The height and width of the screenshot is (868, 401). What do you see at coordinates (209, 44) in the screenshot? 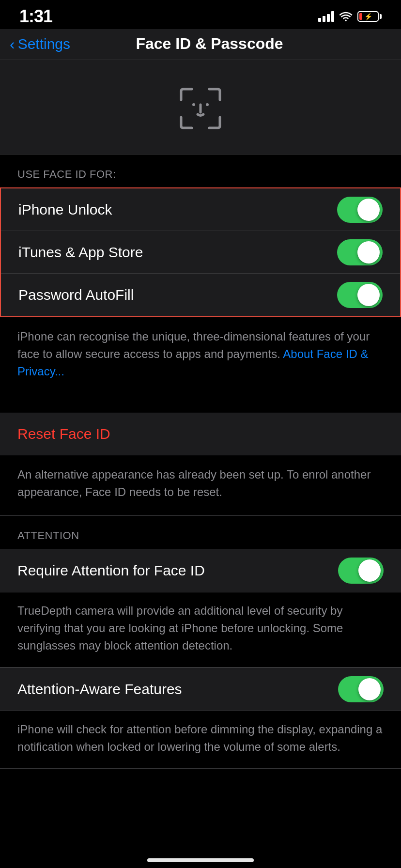
I see `page-title: Face ID & Passcode` at bounding box center [209, 44].